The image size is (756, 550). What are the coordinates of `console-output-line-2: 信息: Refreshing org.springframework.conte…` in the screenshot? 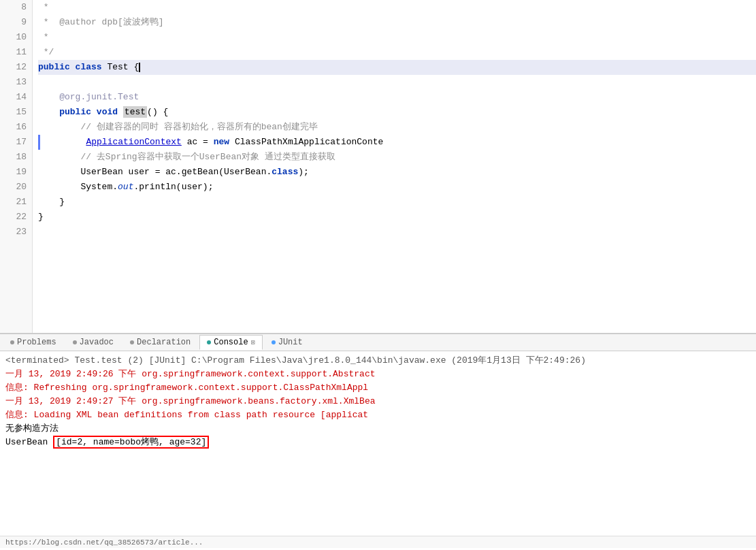 It's located at (378, 388).